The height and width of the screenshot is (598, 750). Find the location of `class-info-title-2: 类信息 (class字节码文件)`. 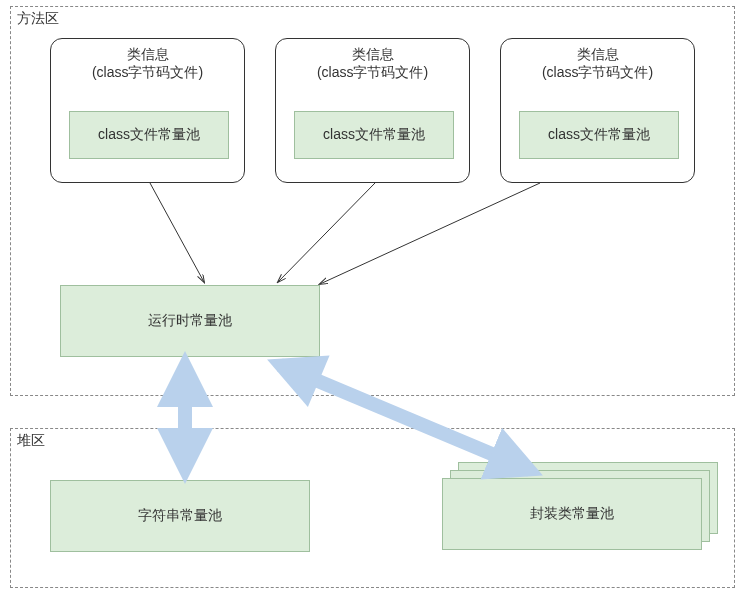

class-info-title-2: 类信息 (class字节码文件) is located at coordinates (372, 60).